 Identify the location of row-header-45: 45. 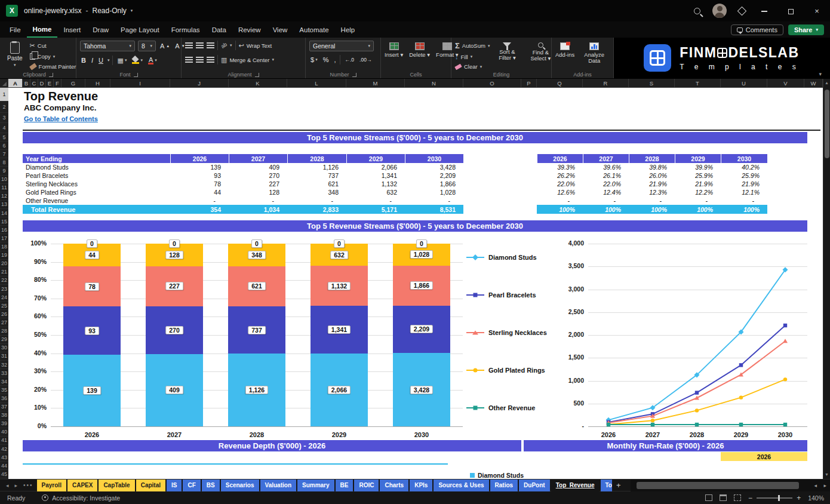
(4, 474).